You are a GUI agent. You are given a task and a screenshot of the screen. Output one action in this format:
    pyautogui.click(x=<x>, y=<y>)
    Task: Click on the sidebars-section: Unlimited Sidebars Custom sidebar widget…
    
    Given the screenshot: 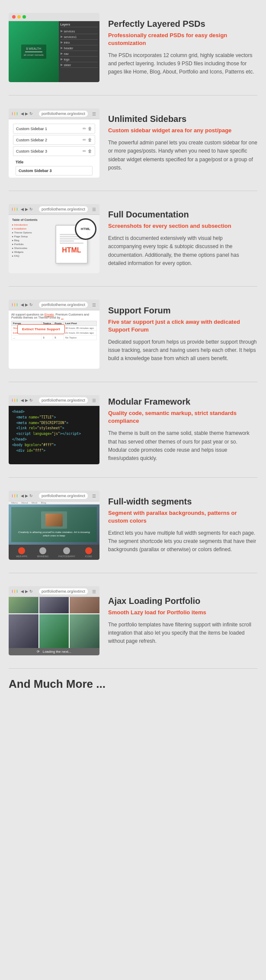 What is the action you would take?
    pyautogui.click(x=133, y=143)
    